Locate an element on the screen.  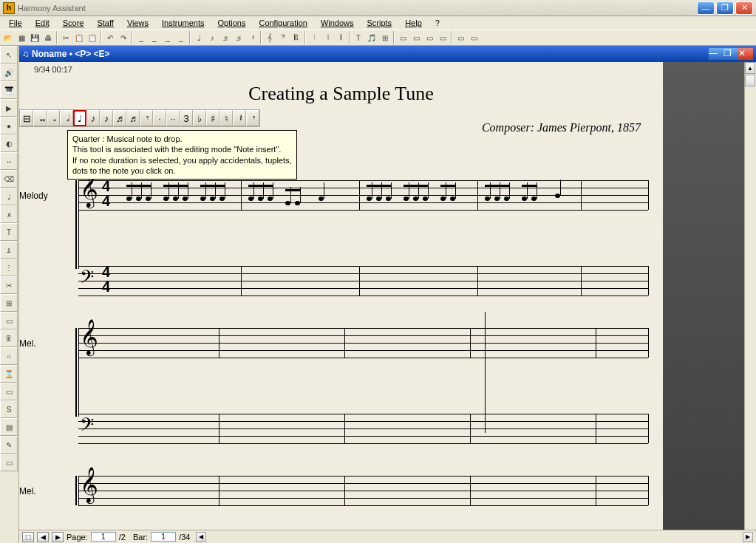
scroll-right-button: ▶ is located at coordinates (748, 537).